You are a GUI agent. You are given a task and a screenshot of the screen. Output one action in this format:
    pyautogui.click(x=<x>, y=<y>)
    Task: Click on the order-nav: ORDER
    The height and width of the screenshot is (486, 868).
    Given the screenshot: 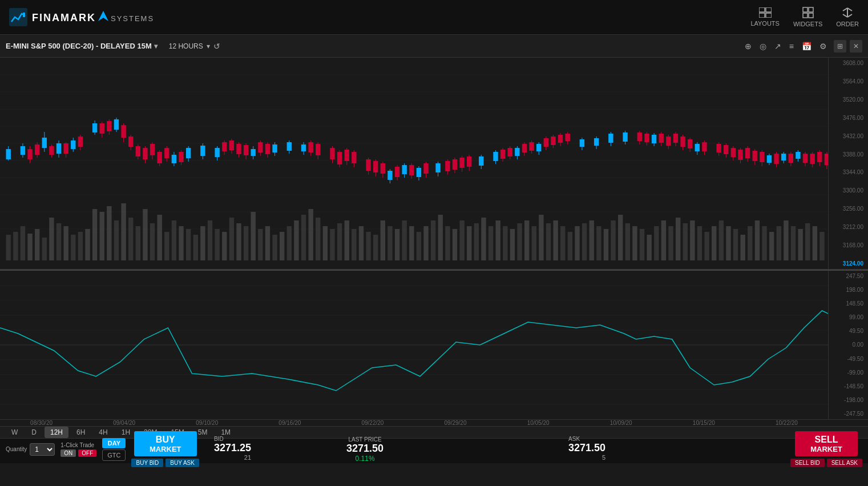 What is the action you would take?
    pyautogui.click(x=847, y=17)
    